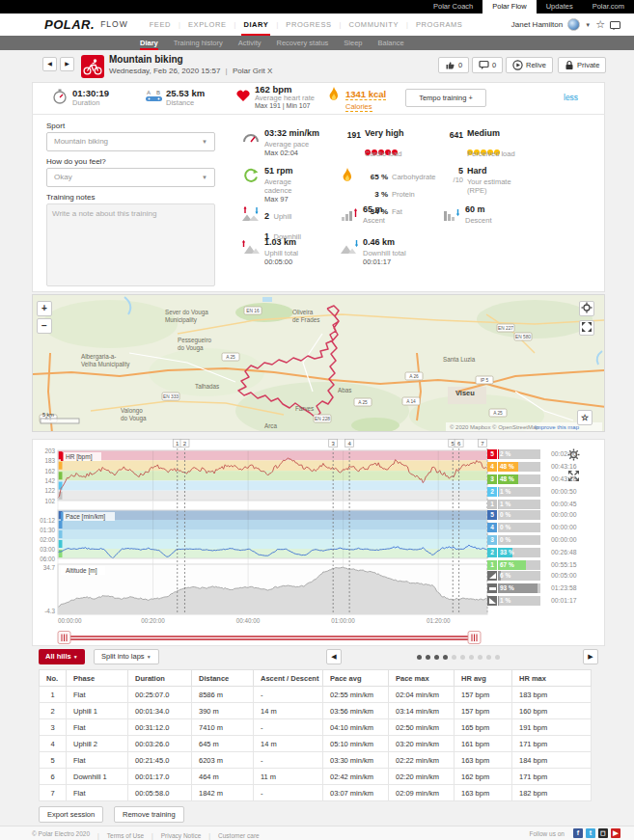 The height and width of the screenshot is (840, 634). Describe the element at coordinates (585, 418) in the screenshot. I see `map-favorite-button: ☆` at that location.